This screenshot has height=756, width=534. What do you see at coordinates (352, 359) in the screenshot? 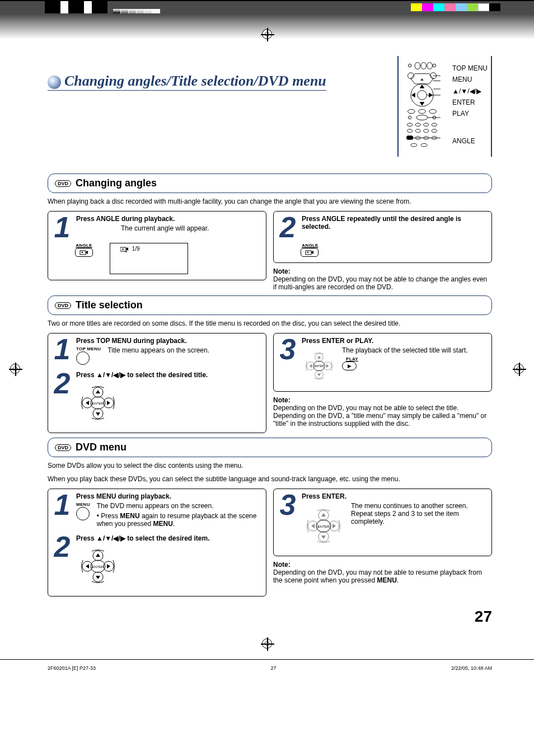
I see `play-button-label: PLAY` at bounding box center [352, 359].